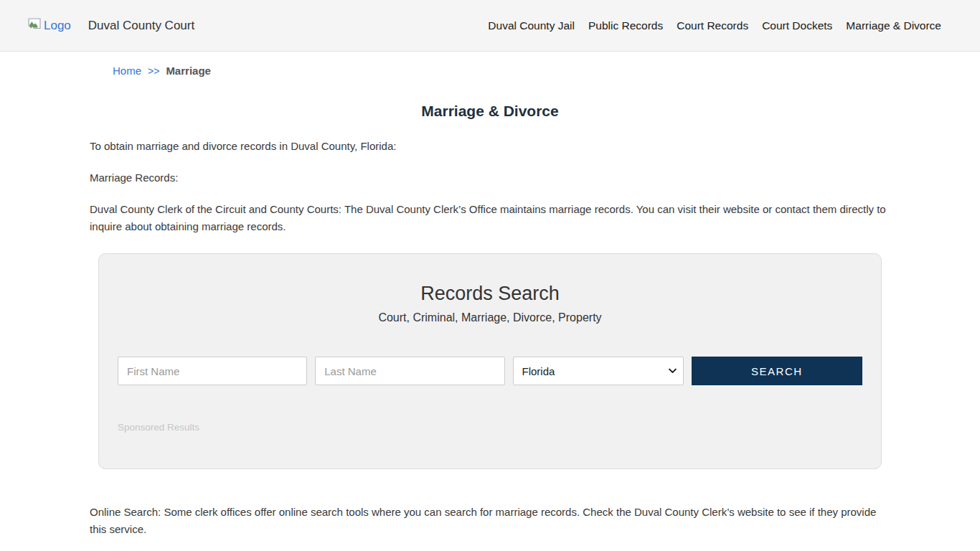 The width and height of the screenshot is (980, 551). I want to click on nav-item-court-dockets: Court Dockets, so click(797, 26).